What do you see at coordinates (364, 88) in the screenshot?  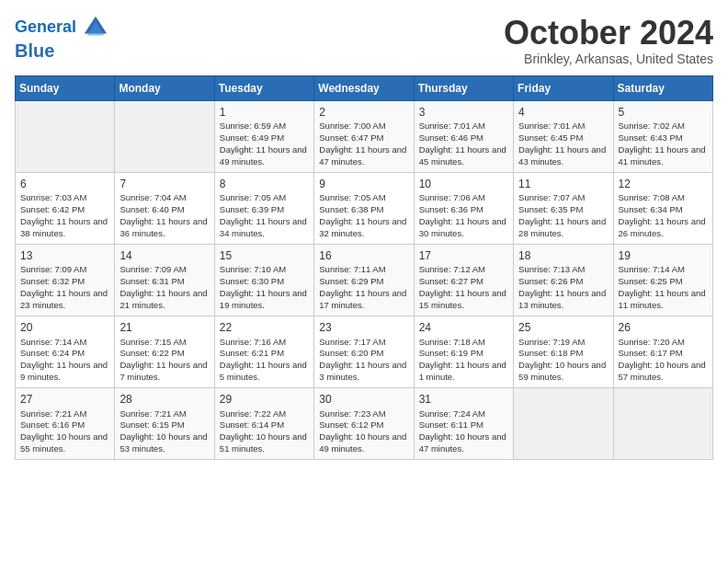 I see `calendar-header-row: SundayMondayTuesdayWednesdayThursdayFrid…` at bounding box center [364, 88].